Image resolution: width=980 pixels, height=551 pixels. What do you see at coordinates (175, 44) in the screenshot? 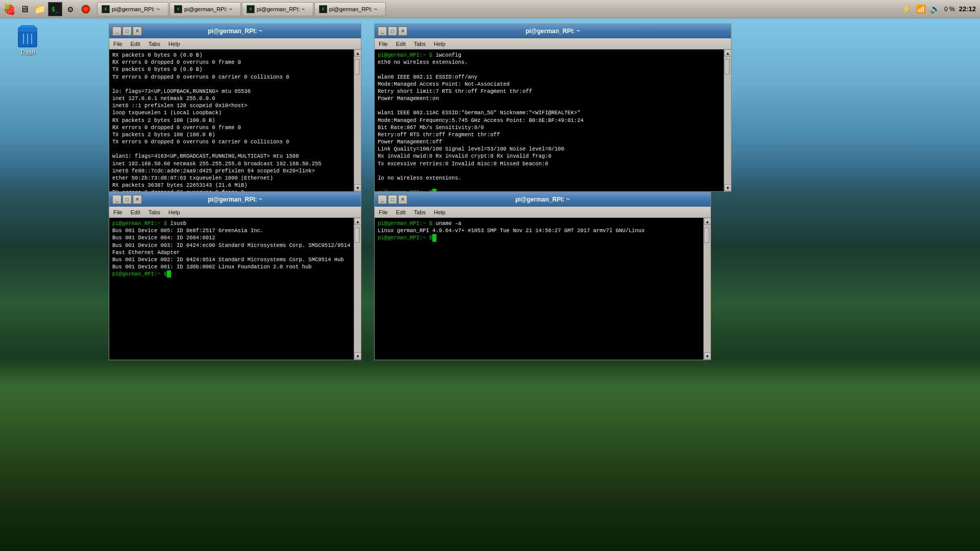
I see `terminal-1-menu-help: Help` at bounding box center [175, 44].